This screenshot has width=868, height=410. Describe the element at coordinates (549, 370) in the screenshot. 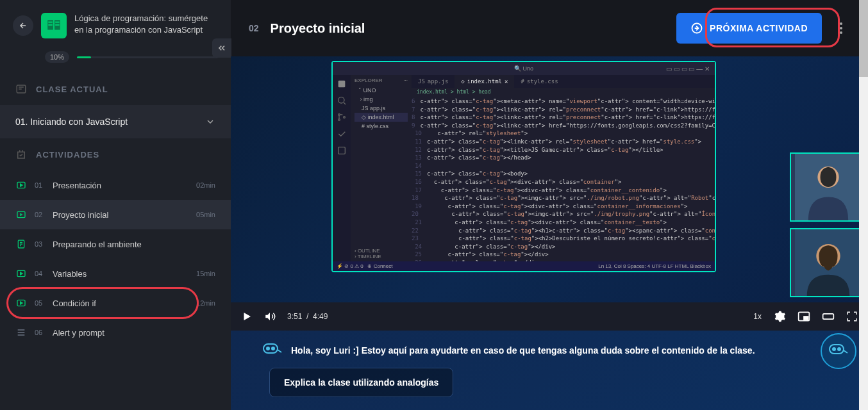

I see `assistant-section: Hola, soy Luri :] Estoy aquí para ayudar…` at that location.